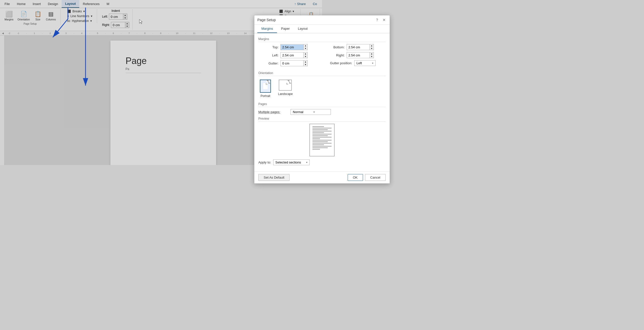 The height and width of the screenshot is (330, 644). I want to click on multiple-pages-arrow: ▾, so click(314, 112).